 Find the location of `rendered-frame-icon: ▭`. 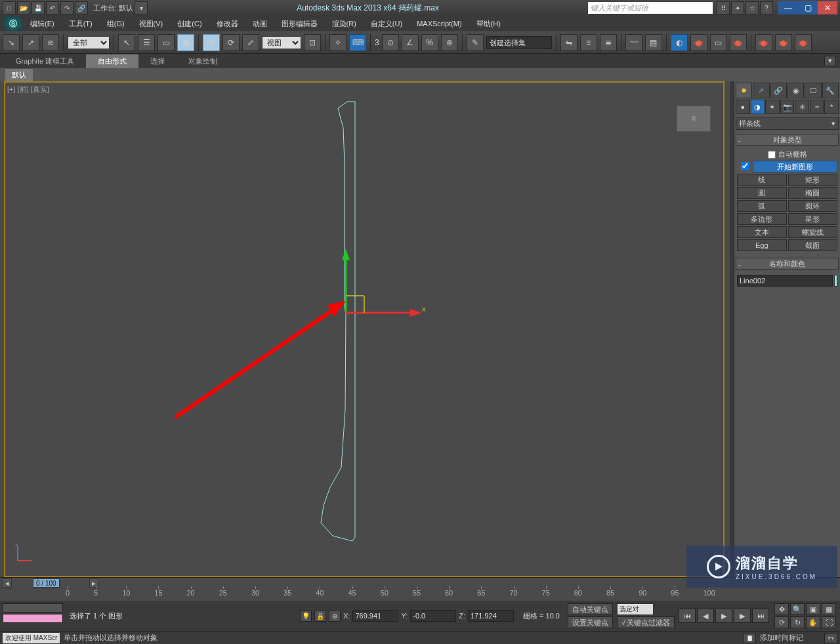

rendered-frame-icon: ▭ is located at coordinates (719, 43).